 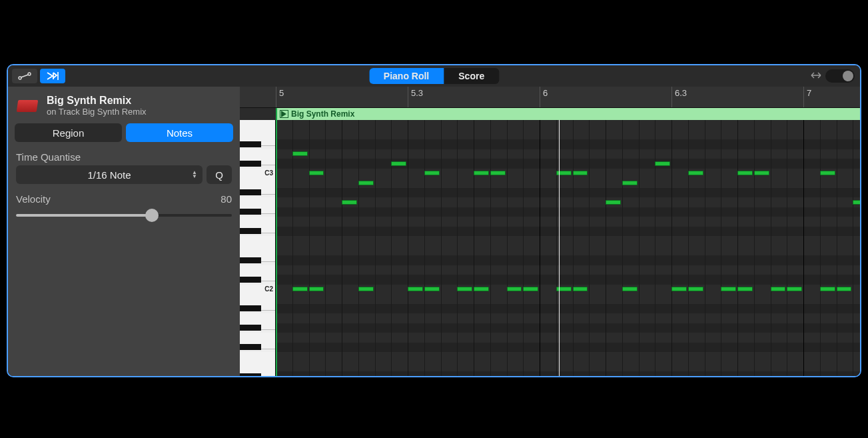 I want to click on ruler-tick: 7, so click(x=807, y=97).